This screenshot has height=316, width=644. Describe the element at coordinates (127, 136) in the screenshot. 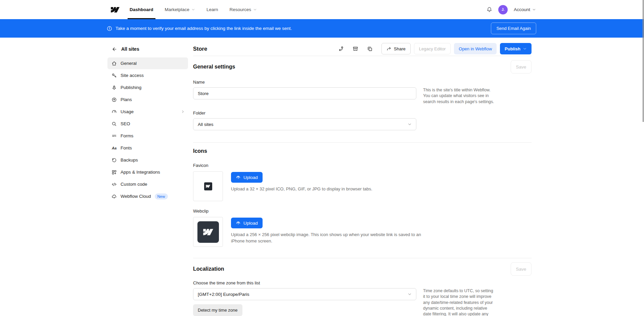

I see `sidebar-item-label: Forms` at that location.